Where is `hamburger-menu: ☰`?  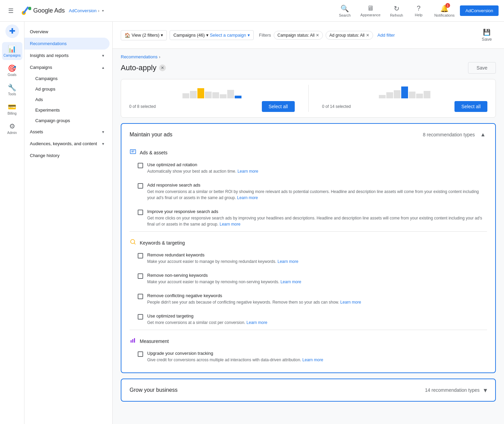
hamburger-menu: ☰ is located at coordinates (11, 11).